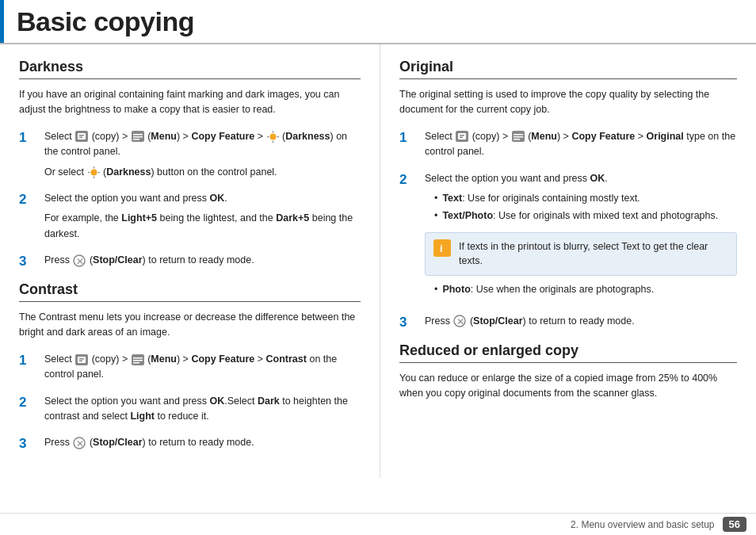 The width and height of the screenshot is (756, 535). What do you see at coordinates (190, 155) in the screenshot?
I see `darkness-step-1: 1 Select (copy) > (Menu) > Copy Feature …` at bounding box center [190, 155].